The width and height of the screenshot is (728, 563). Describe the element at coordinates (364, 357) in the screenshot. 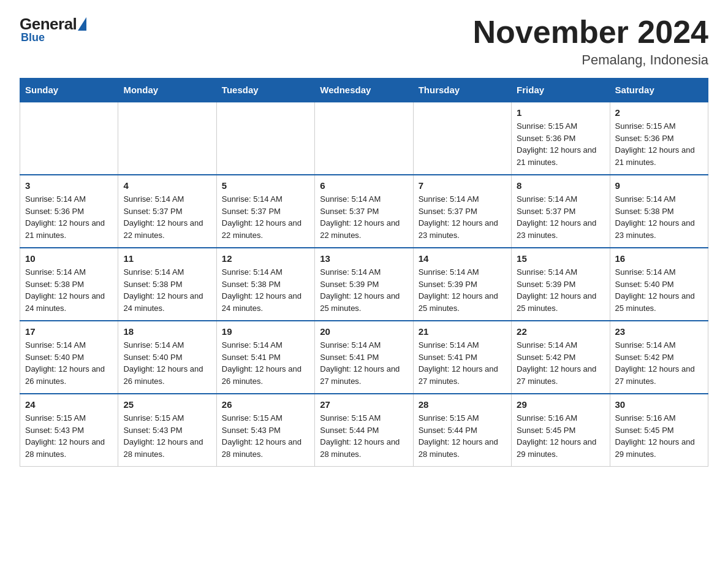

I see `calendar-cell: 20 Sunrise: 5:14 AMSunset: 5:41 PMDaylig…` at that location.